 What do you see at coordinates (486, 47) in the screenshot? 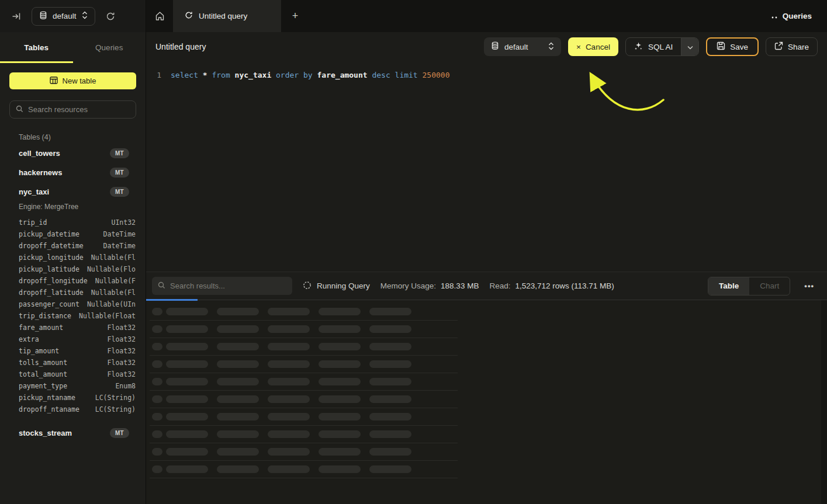
I see `editor-toolbar: Untitled query default × Cancel` at bounding box center [486, 47].